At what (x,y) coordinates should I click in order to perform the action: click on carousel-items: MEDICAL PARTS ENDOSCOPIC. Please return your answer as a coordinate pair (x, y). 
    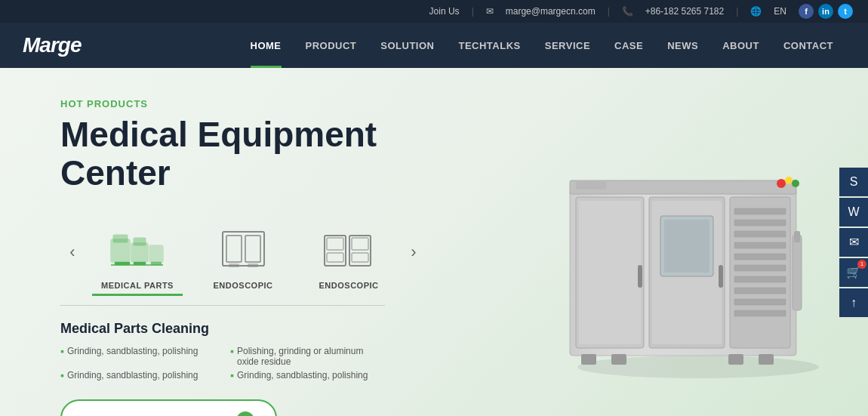
    Looking at the image, I should click on (243, 252).